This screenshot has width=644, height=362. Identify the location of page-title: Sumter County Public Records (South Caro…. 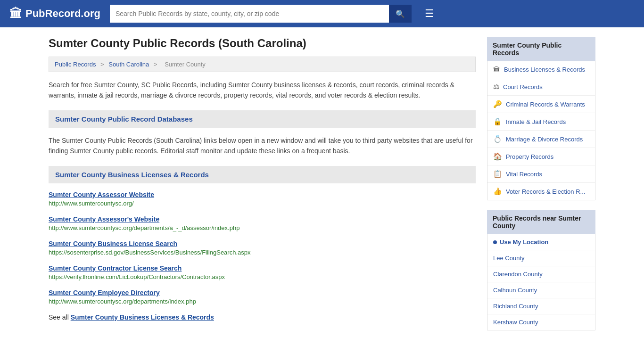
(262, 43).